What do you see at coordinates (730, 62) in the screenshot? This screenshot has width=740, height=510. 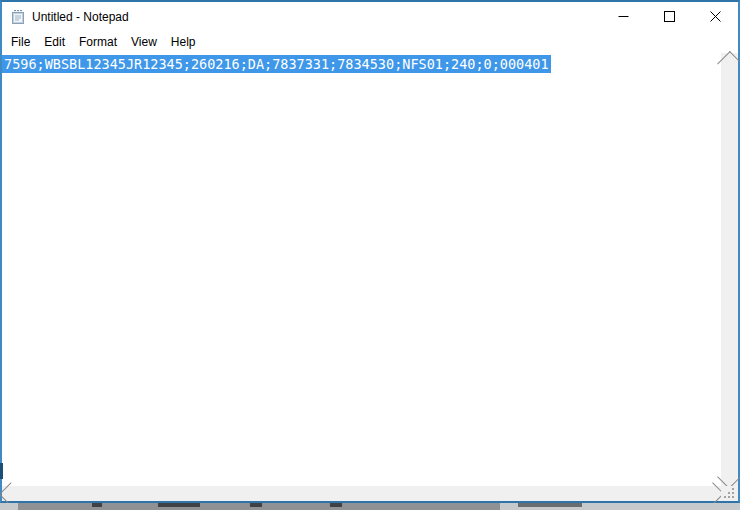 I see `scroll-up-button` at bounding box center [730, 62].